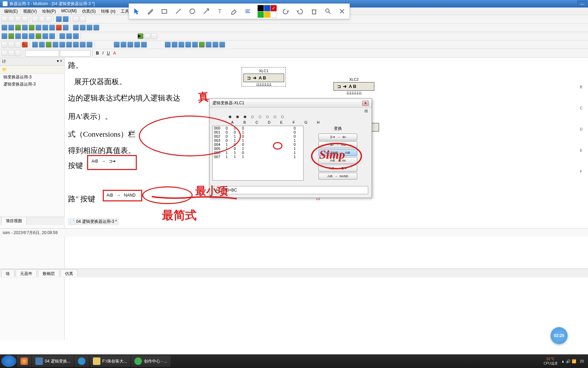  Describe the element at coordinates (11, 45) in the screenshot. I see `tb-d2` at that location.